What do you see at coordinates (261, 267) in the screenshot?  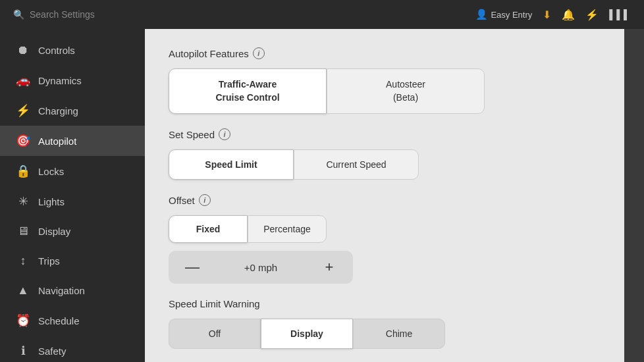 I see `offset-value: +0 mph` at bounding box center [261, 267].